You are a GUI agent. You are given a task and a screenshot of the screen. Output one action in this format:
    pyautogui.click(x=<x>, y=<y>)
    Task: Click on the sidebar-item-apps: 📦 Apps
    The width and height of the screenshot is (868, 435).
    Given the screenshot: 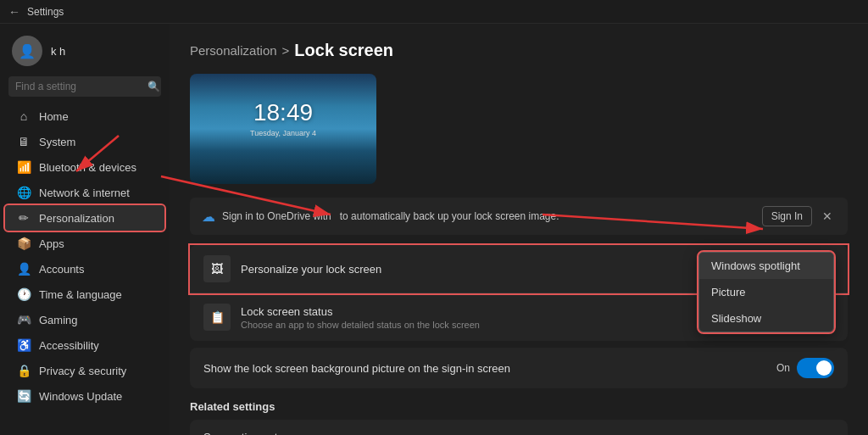 What is the action you would take?
    pyautogui.click(x=85, y=243)
    